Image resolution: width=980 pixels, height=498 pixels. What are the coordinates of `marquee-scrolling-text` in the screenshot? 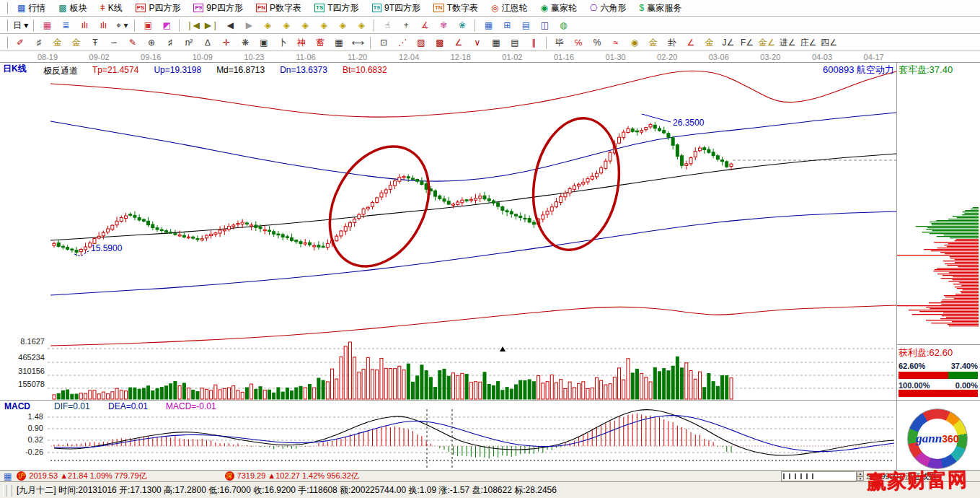 It's located at (800, 476).